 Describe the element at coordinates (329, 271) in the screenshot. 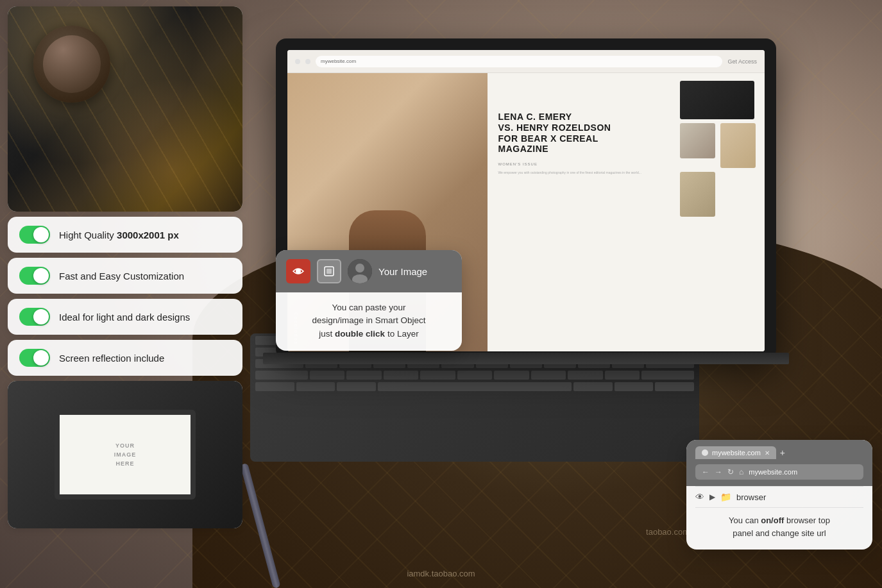

I see `smart-object-icon-layers` at that location.